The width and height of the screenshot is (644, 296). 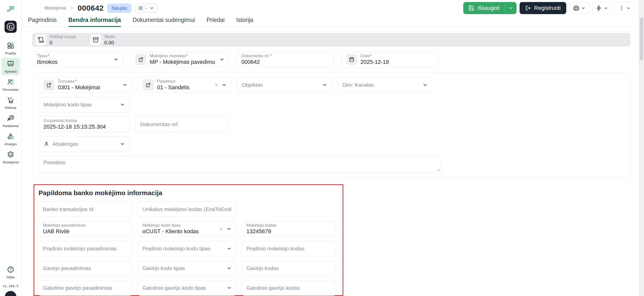 What do you see at coordinates (11, 37) in the screenshot?
I see `sidebar-divider` at bounding box center [11, 37].